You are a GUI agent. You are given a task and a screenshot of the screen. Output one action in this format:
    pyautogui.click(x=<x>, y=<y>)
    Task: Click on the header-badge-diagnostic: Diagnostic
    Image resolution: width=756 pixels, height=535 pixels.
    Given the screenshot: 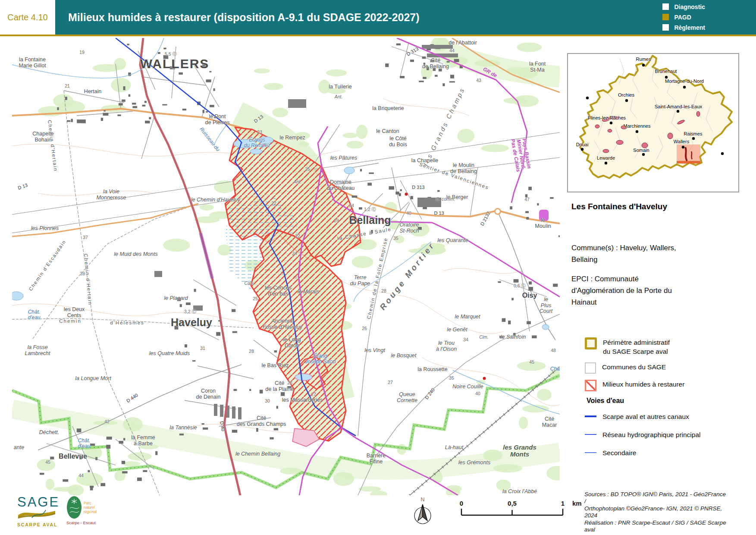 What is the action you would take?
    pyautogui.click(x=684, y=7)
    